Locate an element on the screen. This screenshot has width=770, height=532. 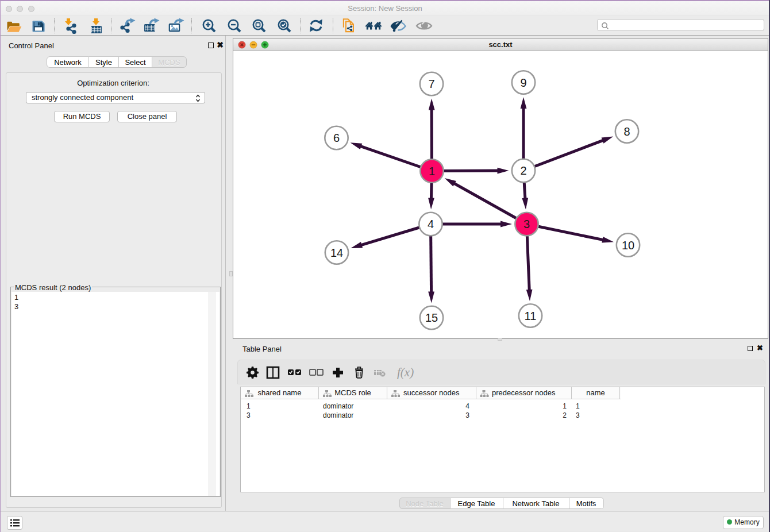
svg-text: 1 is located at coordinates (432, 171).